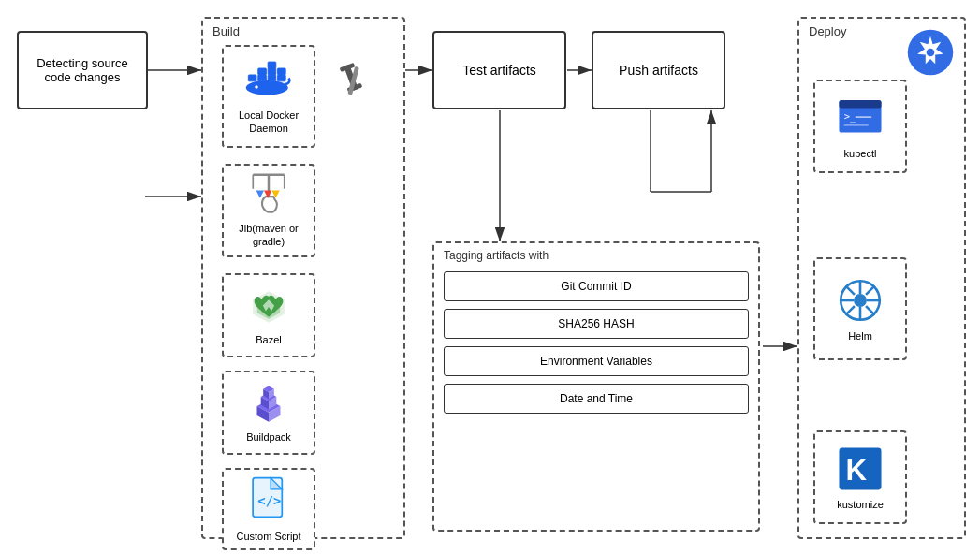  I want to click on sha256-hash-item: SHA256 HASH, so click(596, 324).